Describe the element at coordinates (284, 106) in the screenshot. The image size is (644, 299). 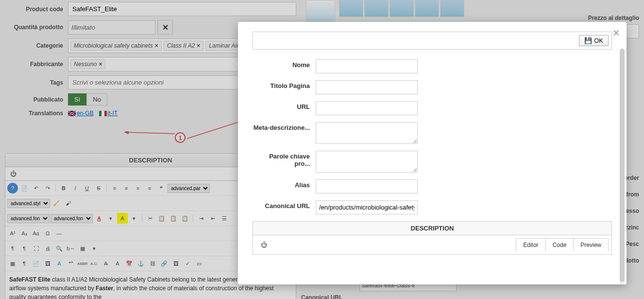
I see `url-label: URL` at that location.